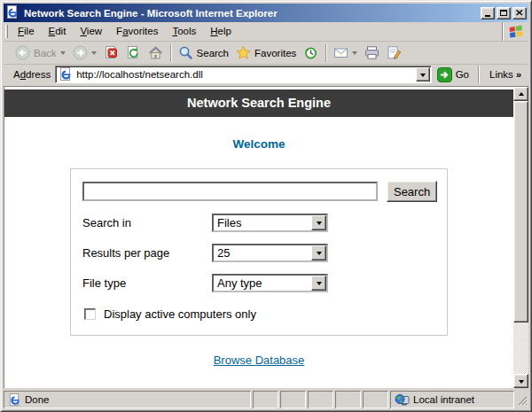 The height and width of the screenshot is (412, 532). Describe the element at coordinates (246, 74) in the screenshot. I see `address-url-input: http://localhost/netsearch.dll` at that location.